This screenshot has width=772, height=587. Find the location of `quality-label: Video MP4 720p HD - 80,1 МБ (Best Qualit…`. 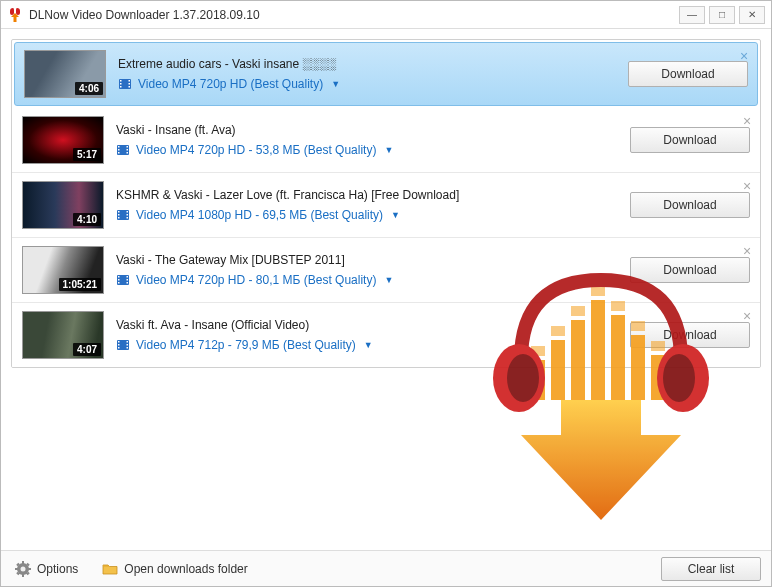

quality-label: Video MP4 720p HD - 80,1 МБ (Best Qualit… is located at coordinates (256, 280).